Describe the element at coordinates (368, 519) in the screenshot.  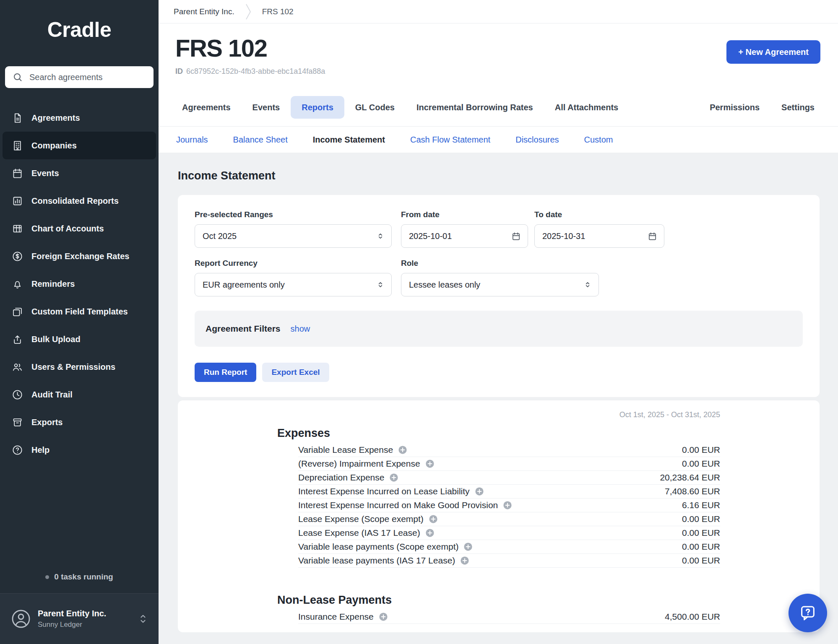
I see `report-row-label-group: Lease Expense (Scope exempt)` at that location.